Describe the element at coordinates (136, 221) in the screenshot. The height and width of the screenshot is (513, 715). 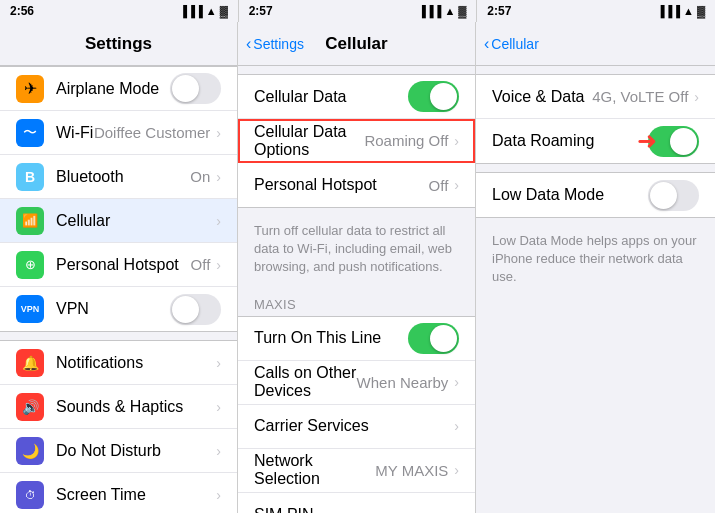
I see `cellular-label: Cellular` at that location.